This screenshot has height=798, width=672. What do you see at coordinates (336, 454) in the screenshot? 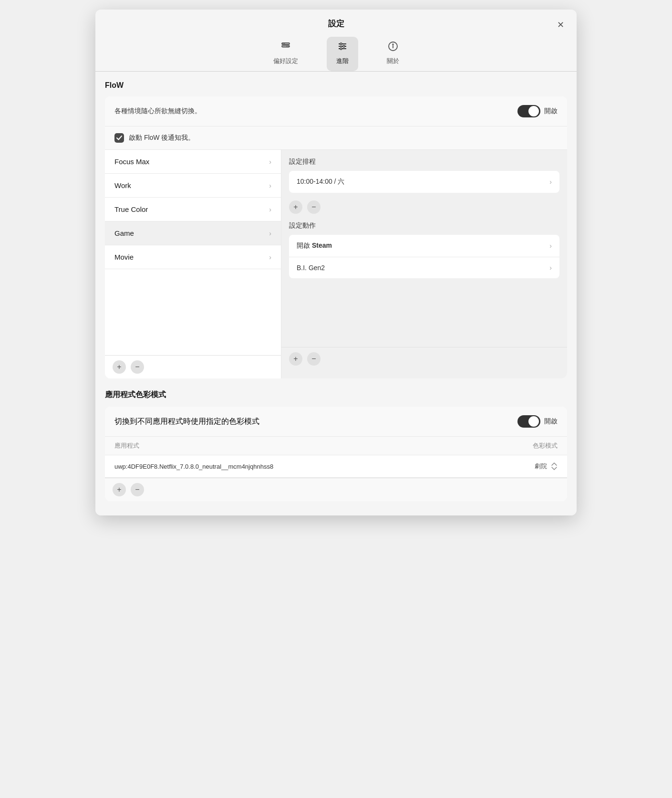
I see `app-color-card: 切換到不同應用程式時使用指定的色彩模式 開啟 應用程式 色彩模式 uwp:4DF…` at bounding box center [336, 454].